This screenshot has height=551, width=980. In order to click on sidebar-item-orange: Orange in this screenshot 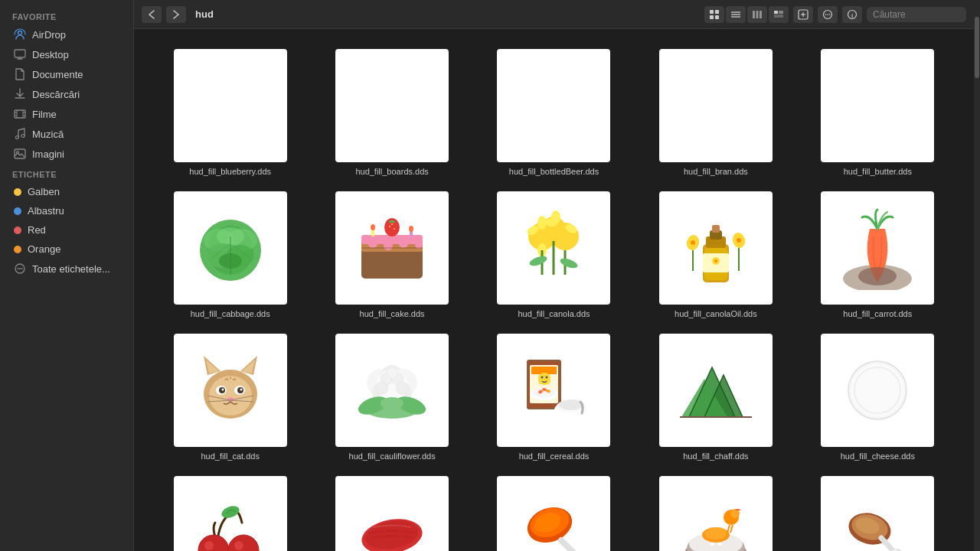, I will do `click(67, 249)`.